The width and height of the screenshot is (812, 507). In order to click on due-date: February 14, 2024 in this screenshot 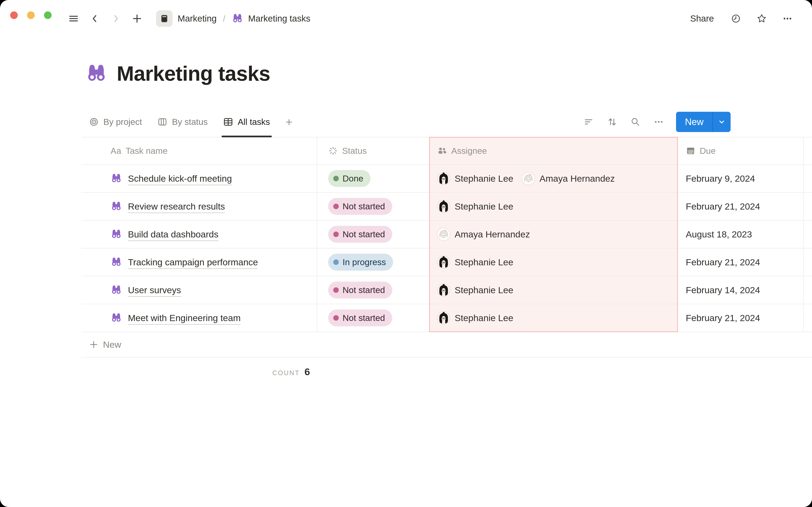, I will do `click(723, 290)`.